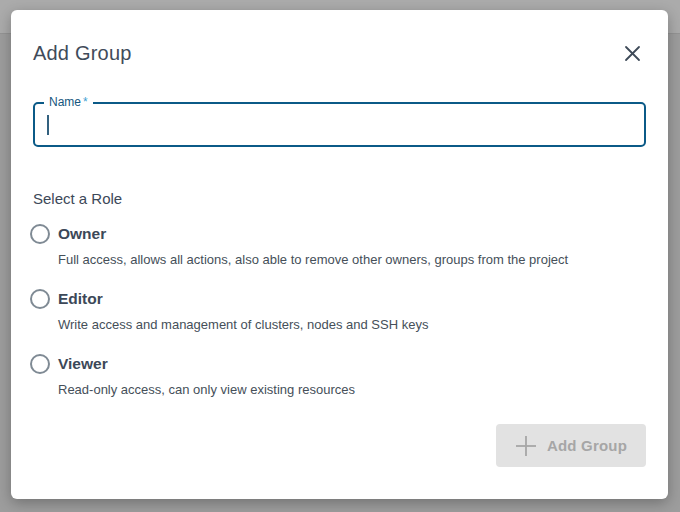  Describe the element at coordinates (83, 364) in the screenshot. I see `role-viewer-label: Viewer` at that location.